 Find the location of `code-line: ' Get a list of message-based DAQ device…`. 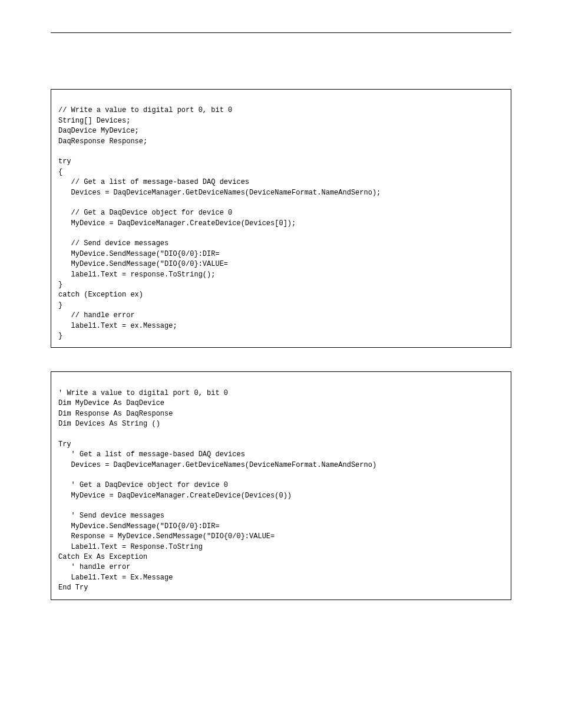

code-line: ' Get a list of message-based DAQ device… is located at coordinates (152, 454).